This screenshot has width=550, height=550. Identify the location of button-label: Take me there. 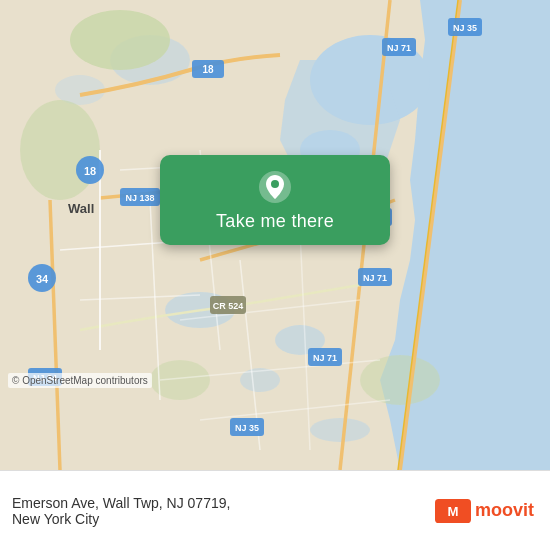
(275, 222).